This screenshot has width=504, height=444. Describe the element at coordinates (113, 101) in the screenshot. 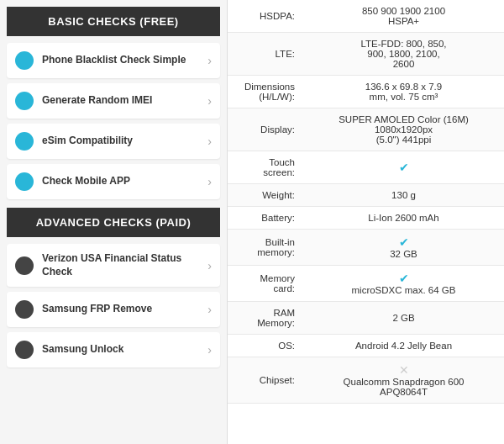

I see `check-item-generate-imei: Generate Random IMEI ›` at that location.